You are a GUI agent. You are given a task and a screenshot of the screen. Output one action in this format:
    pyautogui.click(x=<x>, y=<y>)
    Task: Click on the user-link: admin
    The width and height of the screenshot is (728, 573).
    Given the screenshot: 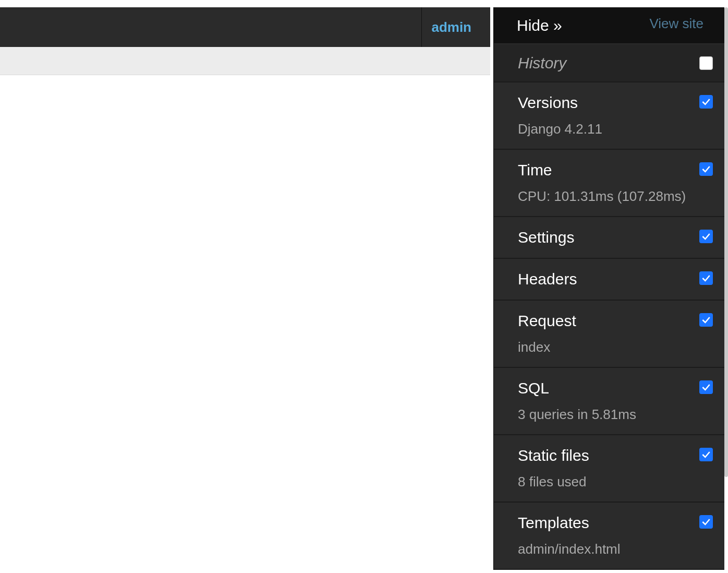 What is the action you would take?
    pyautogui.click(x=461, y=27)
    